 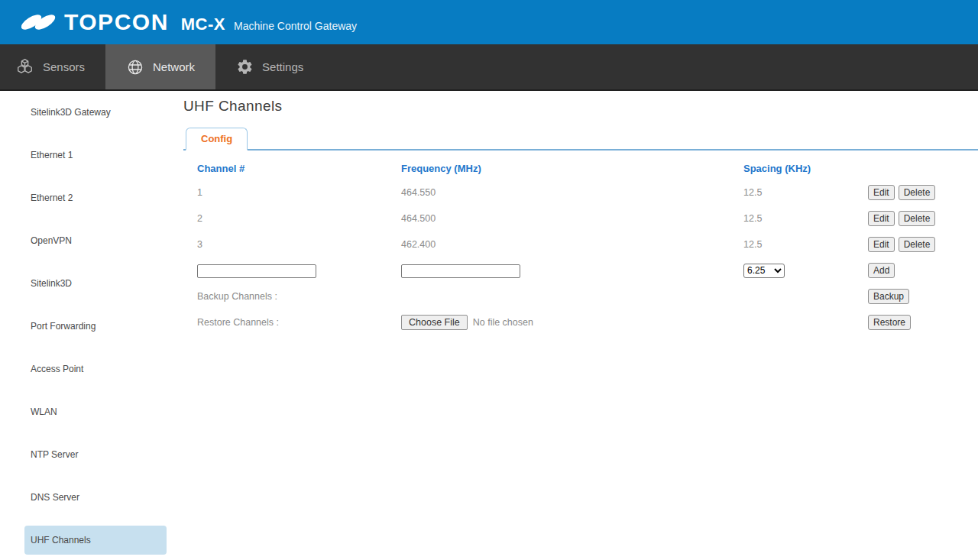 What do you see at coordinates (581, 106) in the screenshot?
I see `page-title: UHF Channels` at bounding box center [581, 106].